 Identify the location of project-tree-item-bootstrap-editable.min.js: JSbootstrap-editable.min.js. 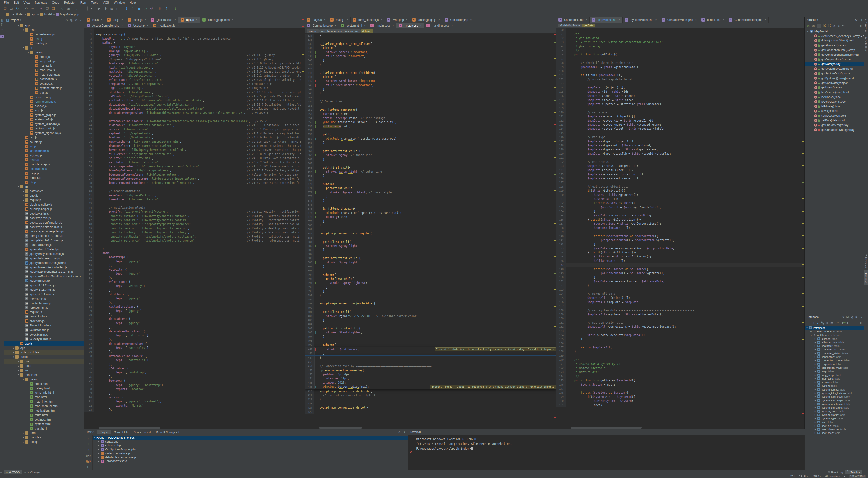
(44, 227).